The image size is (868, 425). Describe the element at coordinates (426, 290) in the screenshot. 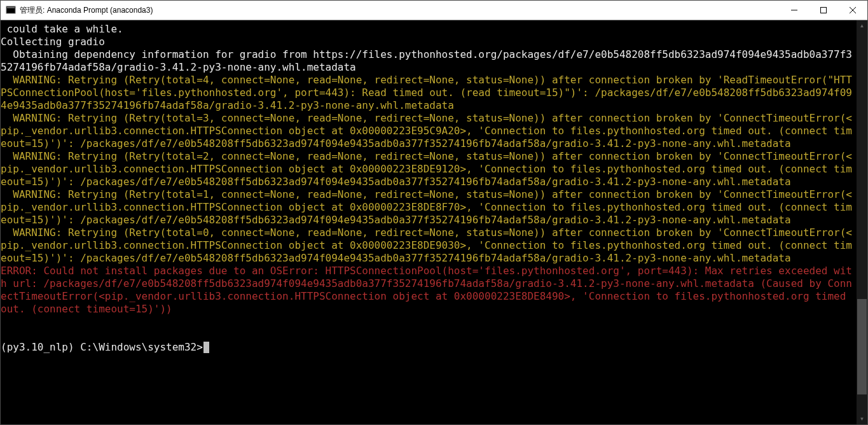

I see `terminal-error-line: ERROR: Could not install packages due to…` at that location.